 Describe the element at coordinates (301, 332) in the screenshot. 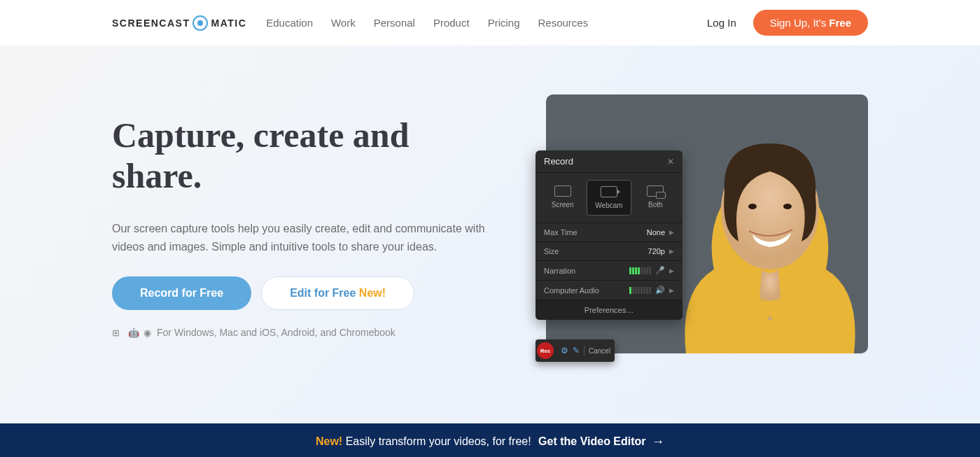

I see `platform-caption: ⊞ 🤖 ◉ For Windows, Mac and iOS, Android,…` at that location.